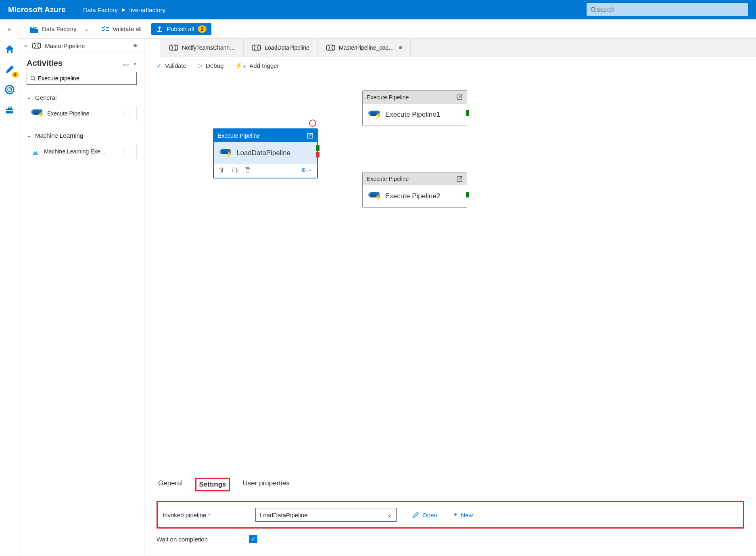 Image resolution: width=756 pixels, height=556 pixels. Describe the element at coordinates (81, 108) in the screenshot. I see `activity-group-general: ⌄General ⚡ Execute Pipeline ⋮⋮` at that location.